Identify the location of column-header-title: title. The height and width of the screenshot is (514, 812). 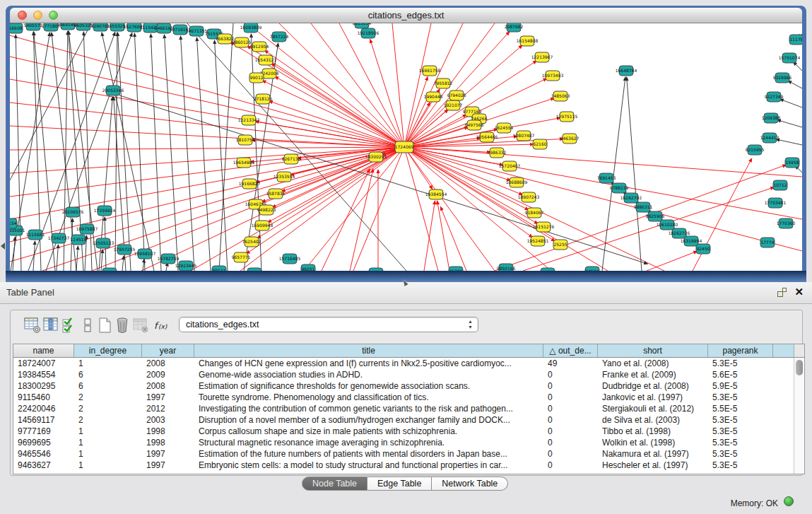
(369, 351).